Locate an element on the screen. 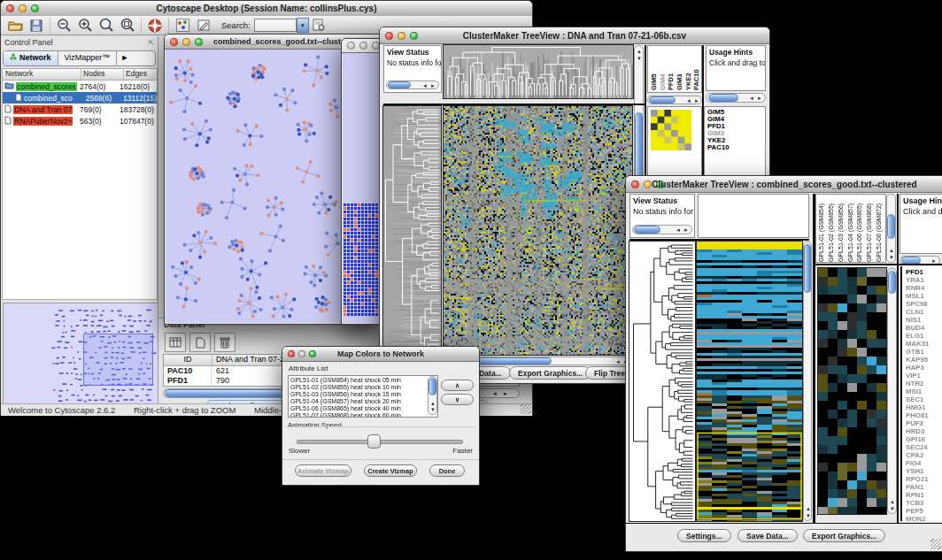  gene-label: FIG4 is located at coordinates (924, 464).